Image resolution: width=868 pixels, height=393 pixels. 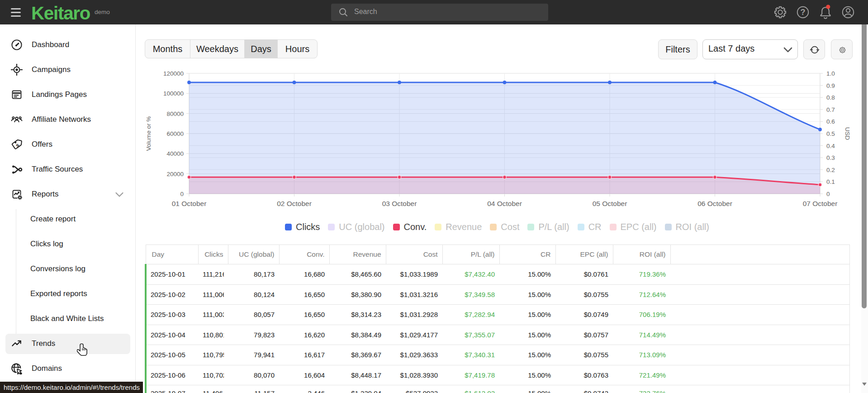 What do you see at coordinates (830, 98) in the screenshot?
I see `svg-text: 0.8` at bounding box center [830, 98].